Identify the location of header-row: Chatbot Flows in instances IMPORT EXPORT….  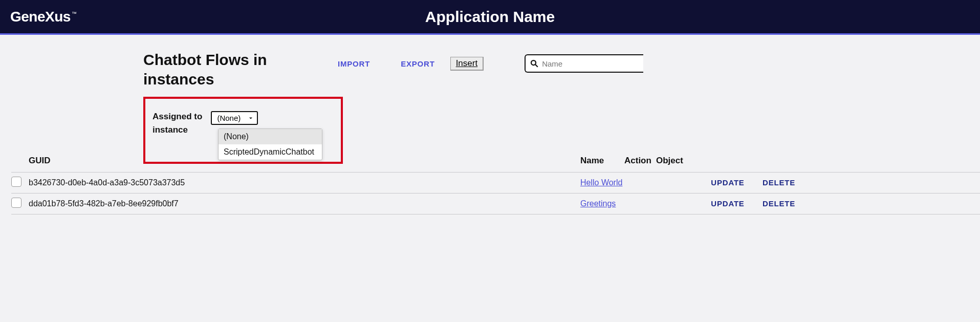
(562, 70).